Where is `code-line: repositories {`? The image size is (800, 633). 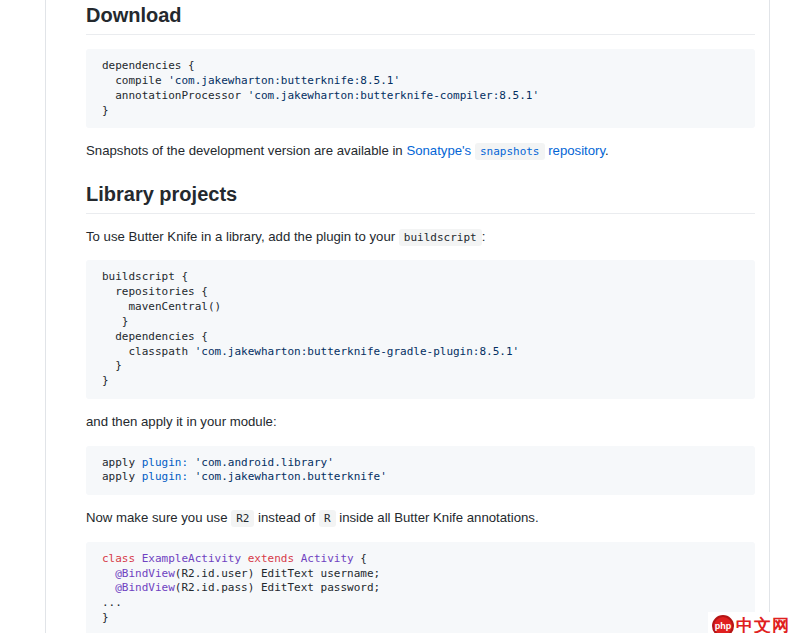 code-line: repositories { is located at coordinates (420, 292).